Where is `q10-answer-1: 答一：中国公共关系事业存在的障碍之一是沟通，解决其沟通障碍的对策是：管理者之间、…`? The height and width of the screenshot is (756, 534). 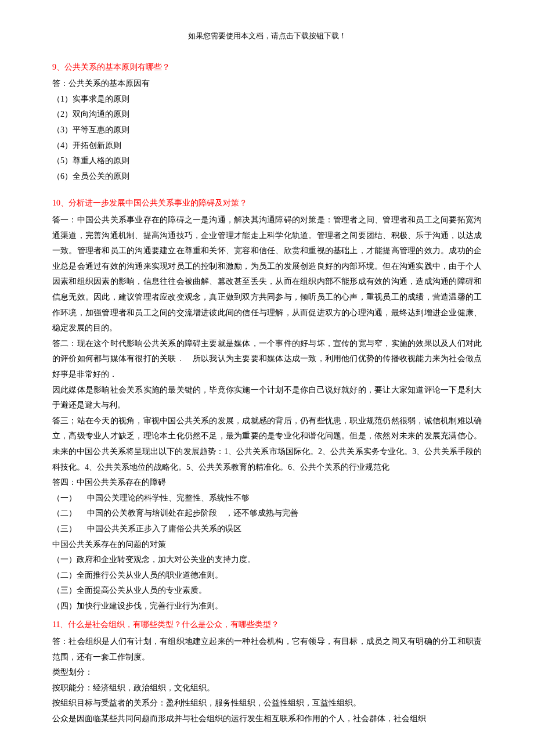
q10-answer-1: 答一：中国公共关系事业存在的障碍之一是沟通，解决其沟通障碍的对策是：管理者之间、… is located at coordinates (267, 274).